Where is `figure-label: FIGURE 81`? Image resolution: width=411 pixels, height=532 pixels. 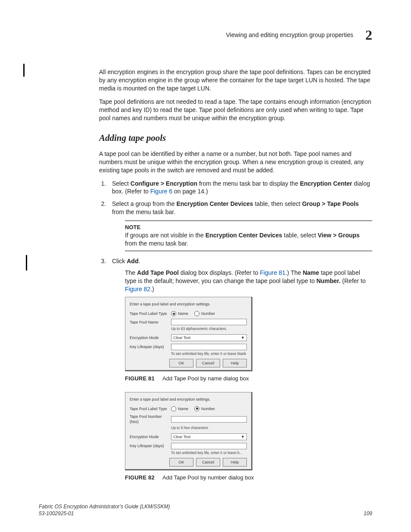
figure-label: FIGURE 81 is located at coordinates (140, 378).